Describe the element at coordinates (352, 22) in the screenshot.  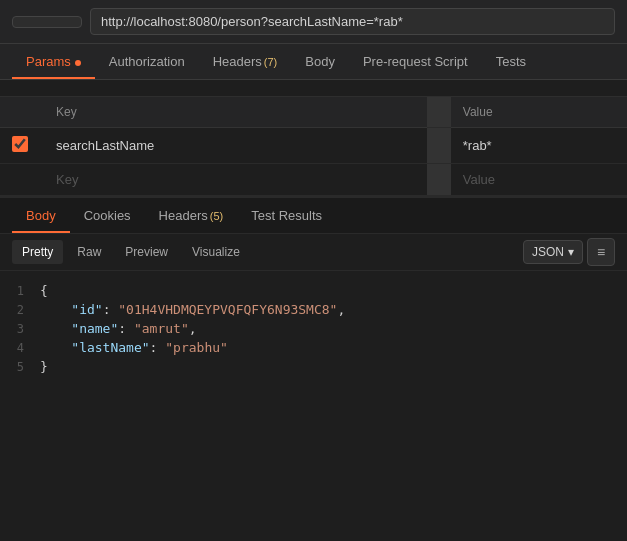
I see `url-input` at that location.